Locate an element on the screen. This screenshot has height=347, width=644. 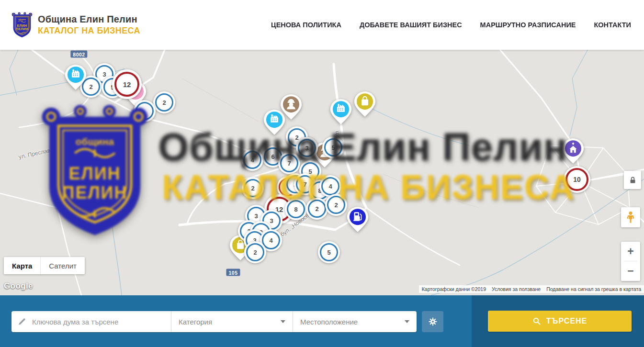
advanced-settings-button is located at coordinates (433, 322).